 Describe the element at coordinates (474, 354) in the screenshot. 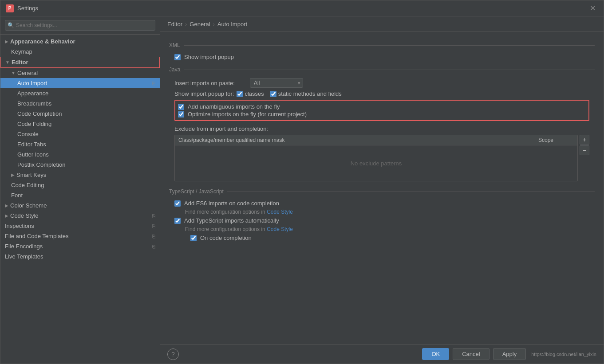

I see `action-buttons: OK Cancel Apply` at that location.